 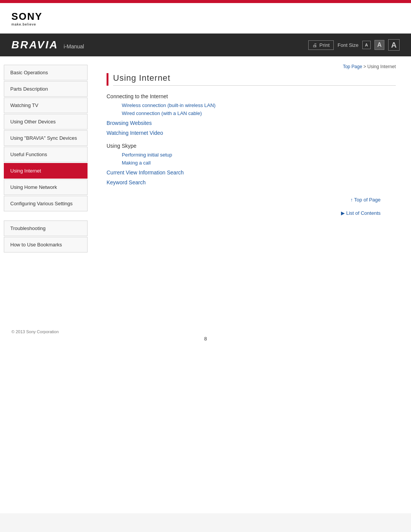 I want to click on sidebar-item-using-other-devices: Using Other Devices, so click(x=46, y=122).